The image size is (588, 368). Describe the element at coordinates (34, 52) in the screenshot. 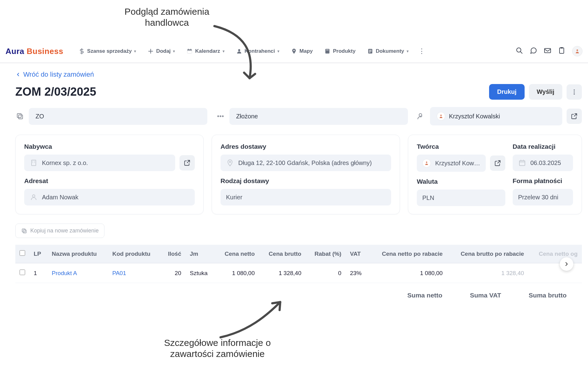

I see `brand-logo: Aura Business` at that location.